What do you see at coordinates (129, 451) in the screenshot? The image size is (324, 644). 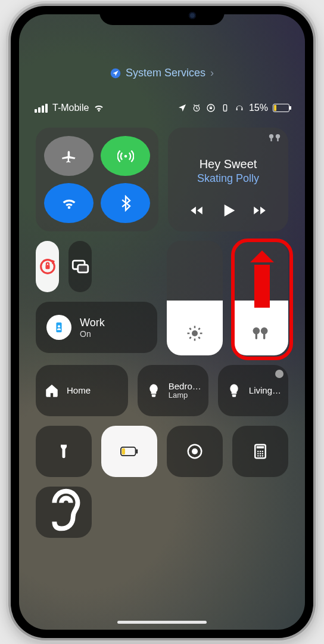 I see `battery-low-icon` at bounding box center [129, 451].